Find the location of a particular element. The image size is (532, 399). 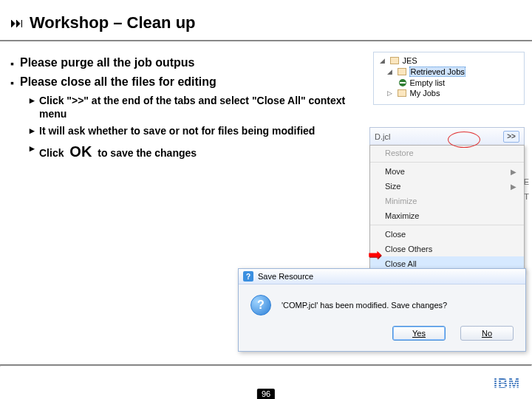

bullet-close-files: ▪ Please close all the files for editing is located at coordinates (188, 83).